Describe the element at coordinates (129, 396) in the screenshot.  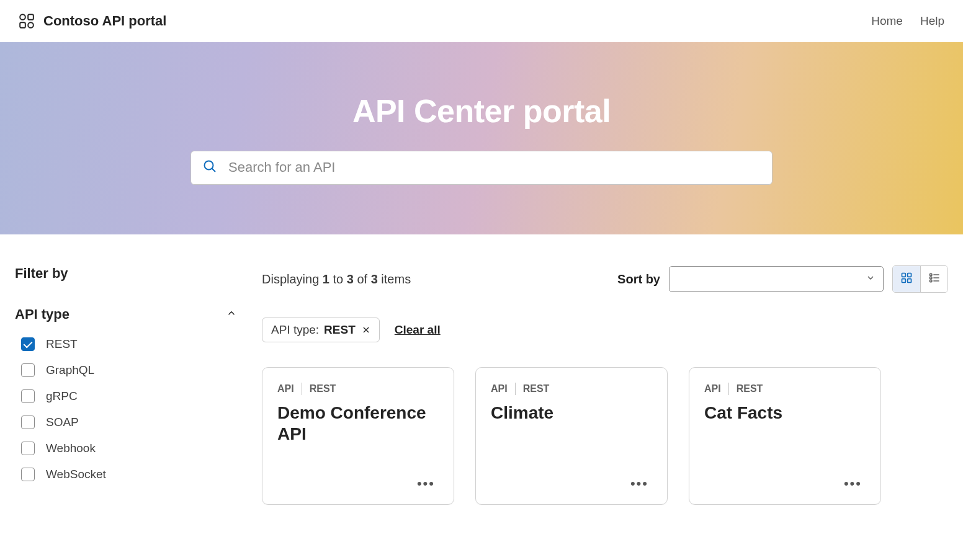
I see `filter-option: gRPC` at that location.